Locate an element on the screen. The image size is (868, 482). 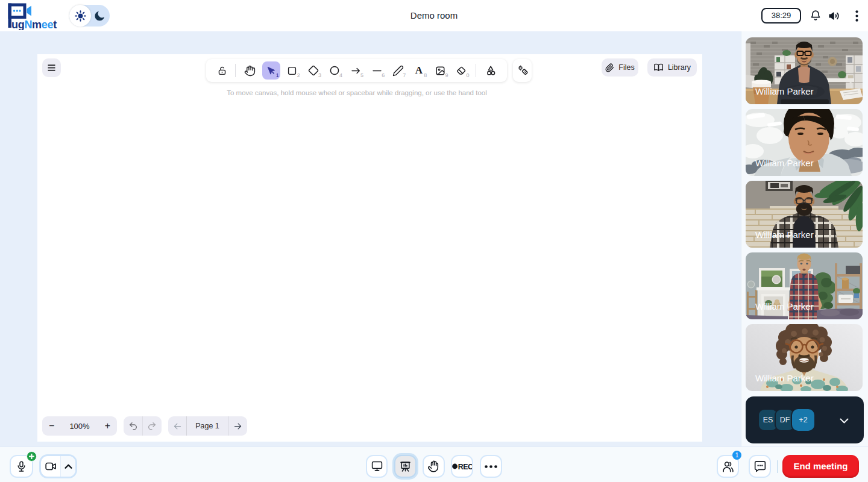
svg-text: A is located at coordinates (420, 70).